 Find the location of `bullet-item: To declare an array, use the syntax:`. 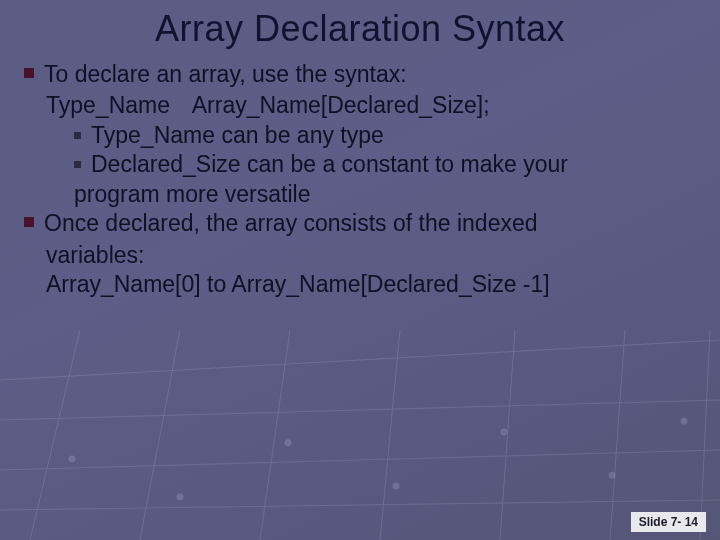

bullet-item: To declare an array, use the syntax: is located at coordinates (360, 74).